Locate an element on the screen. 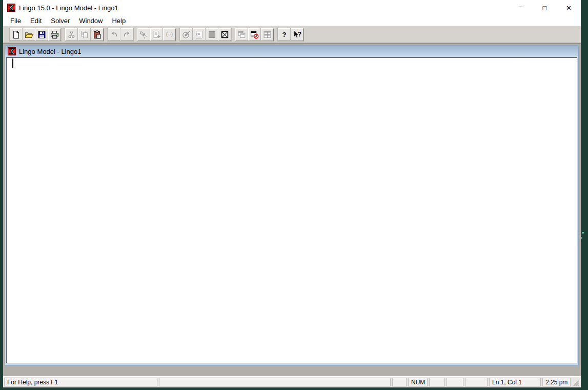  matrix-picture-icon is located at coordinates (225, 35).